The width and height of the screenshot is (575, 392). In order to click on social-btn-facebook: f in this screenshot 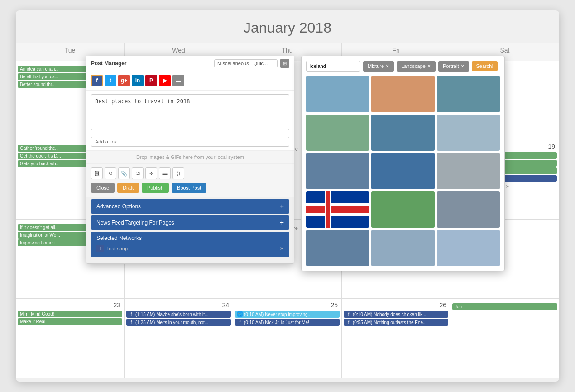, I will do `click(97, 81)`.